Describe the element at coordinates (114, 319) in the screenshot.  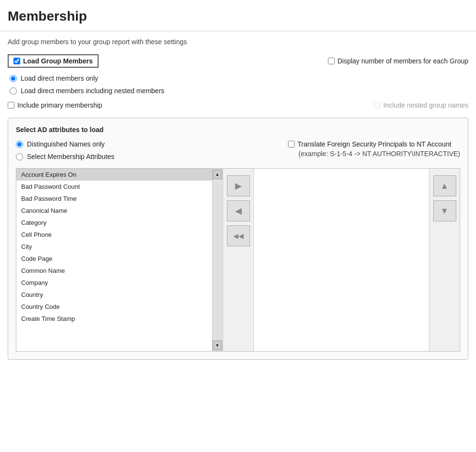
I see `list-item: Create Time Stamp` at that location.